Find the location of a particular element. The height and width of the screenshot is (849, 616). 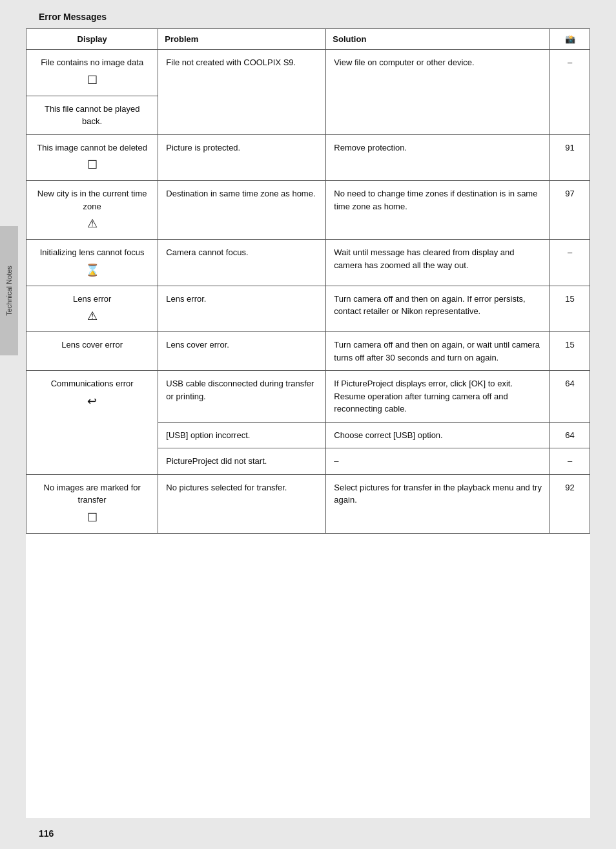

solution-cell: Choose correct [USB] option. is located at coordinates (438, 435).